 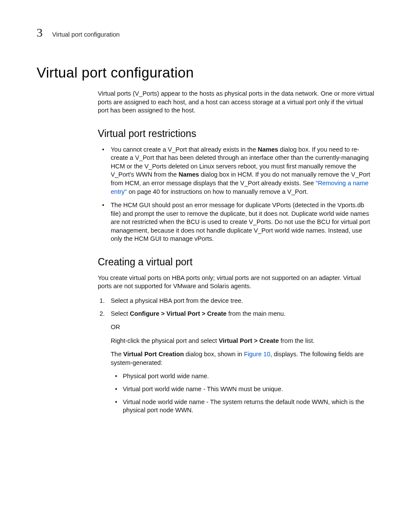 What do you see at coordinates (236, 301) in the screenshot?
I see `step-1: Select a physical HBA port from the devi…` at bounding box center [236, 301].